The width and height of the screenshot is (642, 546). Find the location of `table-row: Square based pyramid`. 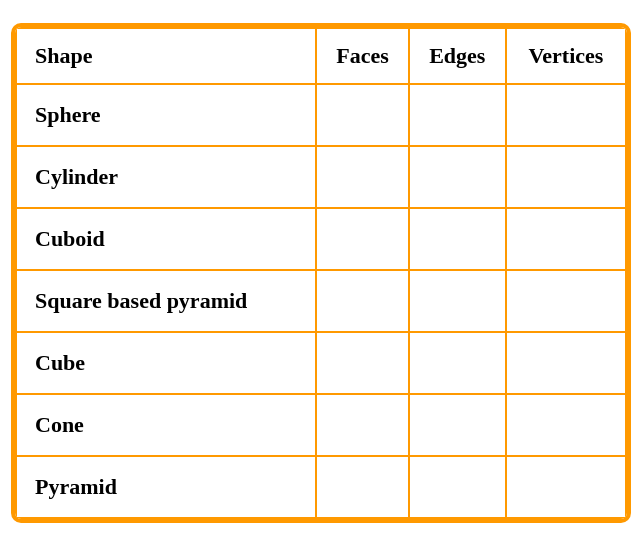

table-row: Square based pyramid is located at coordinates (321, 301).